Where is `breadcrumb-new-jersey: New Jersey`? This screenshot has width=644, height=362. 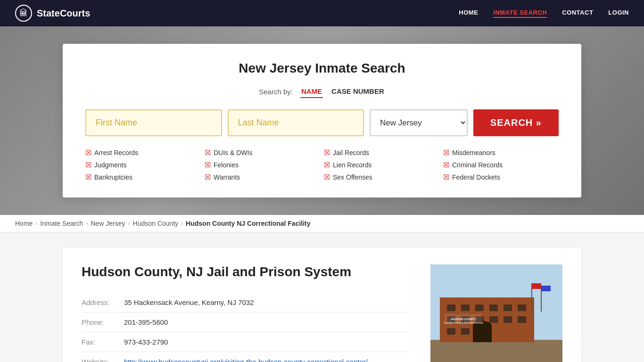 breadcrumb-new-jersey: New Jersey is located at coordinates (107, 223).